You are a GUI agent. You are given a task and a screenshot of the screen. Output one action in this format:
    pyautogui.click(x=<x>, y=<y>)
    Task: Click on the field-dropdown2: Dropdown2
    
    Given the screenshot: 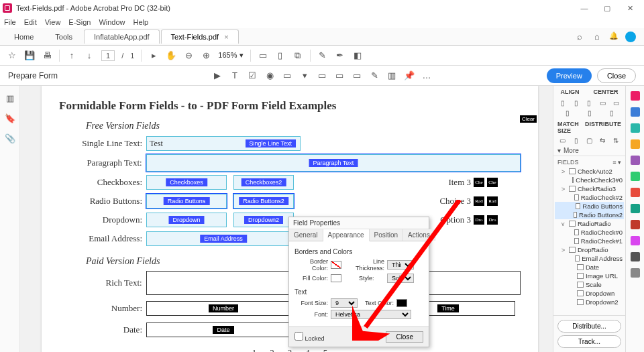 What is the action you would take?
    pyautogui.click(x=264, y=220)
    